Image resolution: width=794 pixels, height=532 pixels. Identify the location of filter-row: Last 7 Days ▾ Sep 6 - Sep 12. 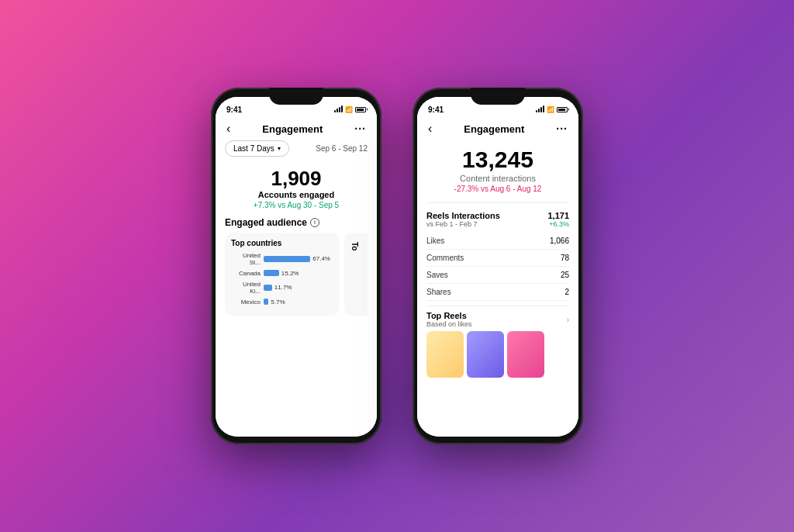
(296, 149).